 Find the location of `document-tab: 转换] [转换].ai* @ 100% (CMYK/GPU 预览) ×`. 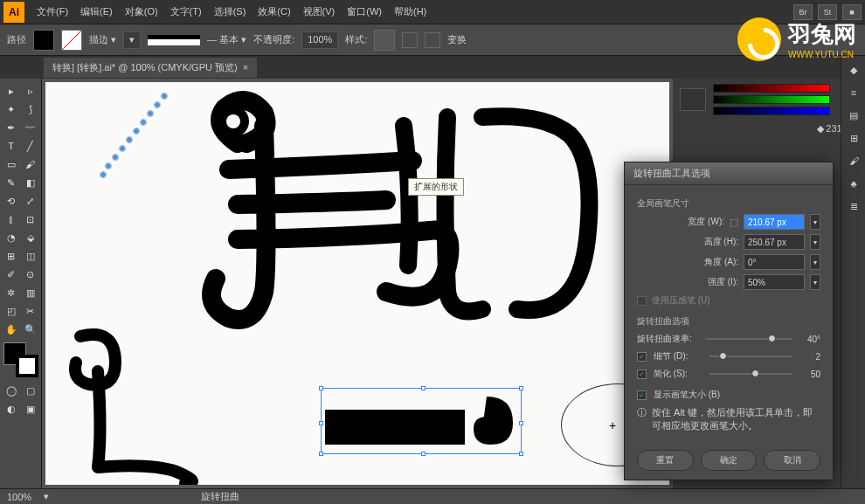

document-tab: 转换] [转换].ai* @ 100% (CMYK/GPU 预览) × is located at coordinates (150, 68).